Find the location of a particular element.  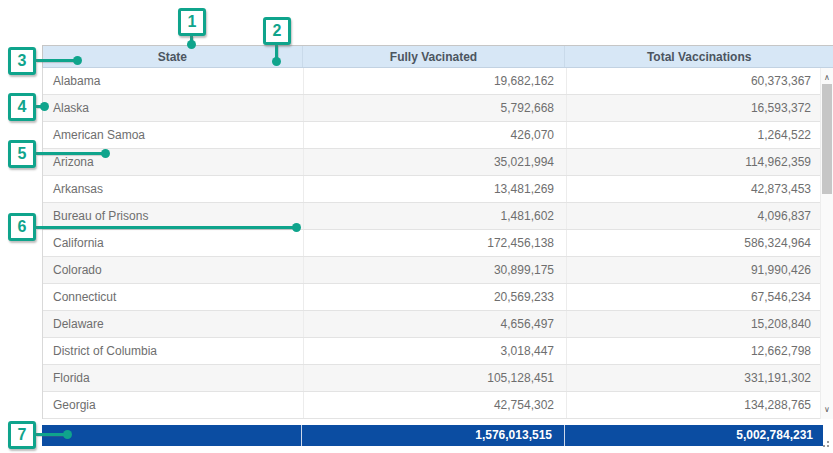

callout-5-dot is located at coordinates (106, 154).